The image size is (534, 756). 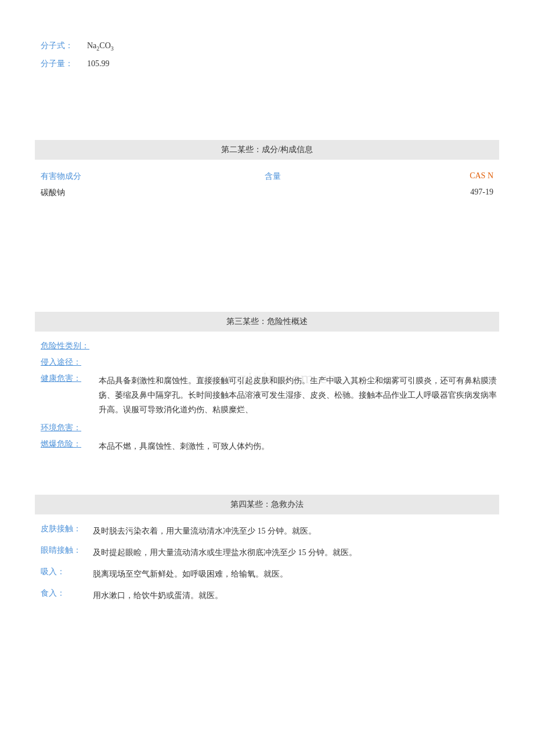 What do you see at coordinates (267, 177) in the screenshot?
I see `hazard-table-header: 有害物成分 含量 CAS N` at bounding box center [267, 177].